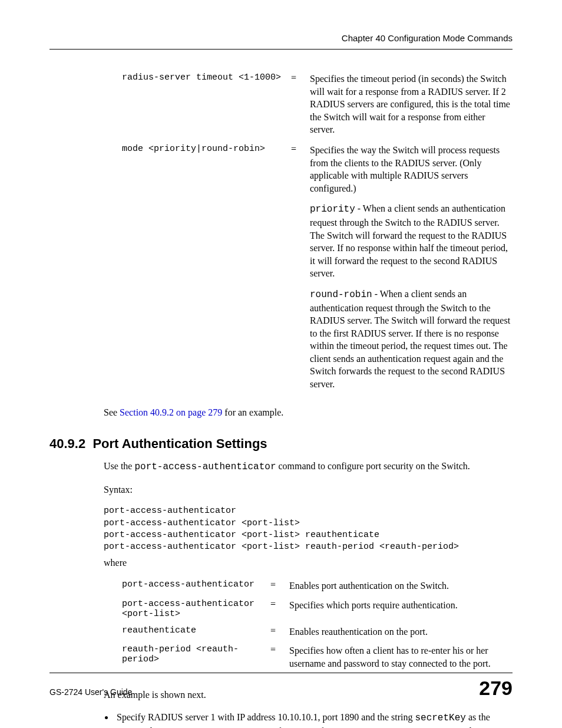  What do you see at coordinates (308, 490) in the screenshot?
I see `syntax-label: Syntax:` at bounding box center [308, 490].